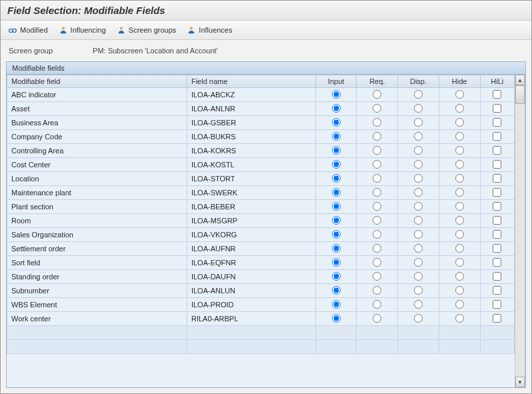  What do you see at coordinates (29, 30) in the screenshot?
I see `modified-button: Modified` at bounding box center [29, 30].